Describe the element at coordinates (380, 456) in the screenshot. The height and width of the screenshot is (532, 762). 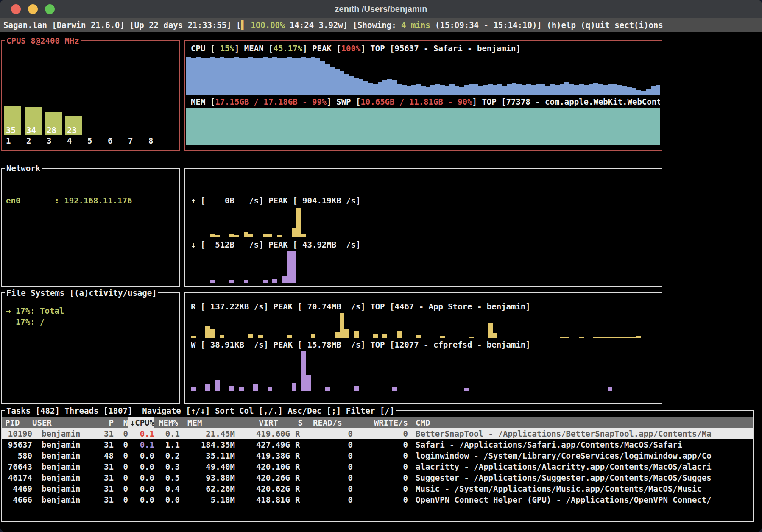
I see `cell-write: 0` at that location.